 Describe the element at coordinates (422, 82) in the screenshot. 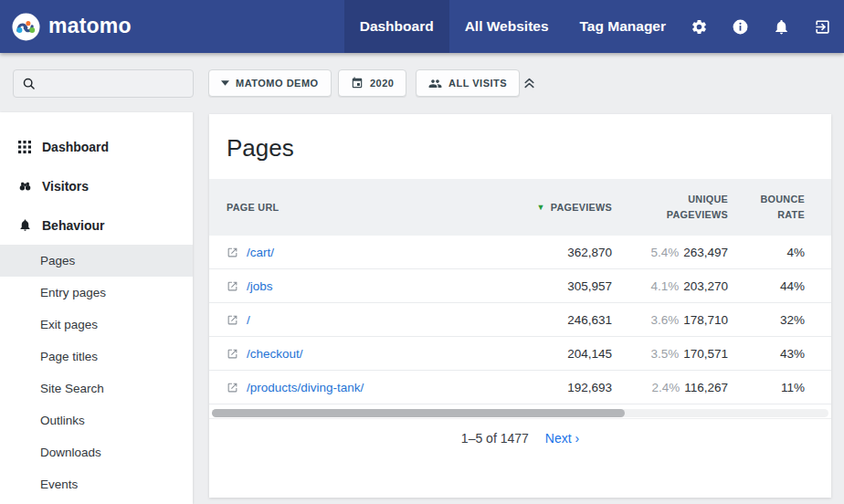

I see `selector-toolbar: MATOMO DEMO 2020 ALL VISITS` at that location.